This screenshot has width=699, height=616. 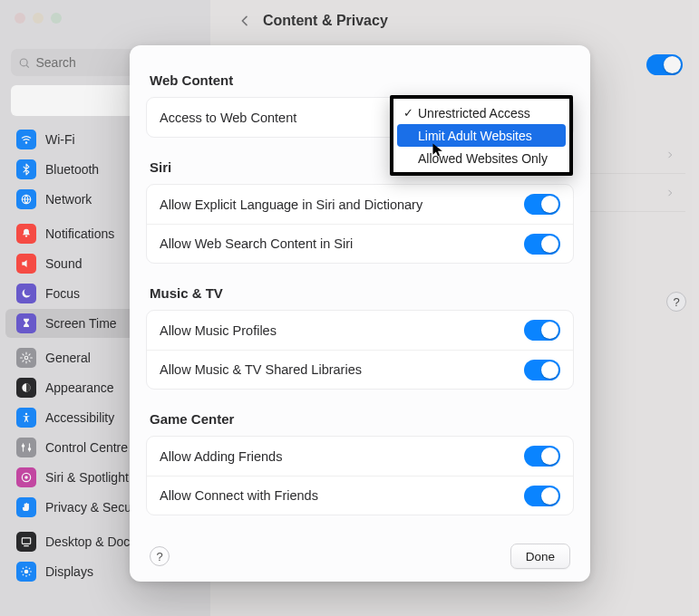 I want to click on checkmark-icon: ✓, so click(x=408, y=112).